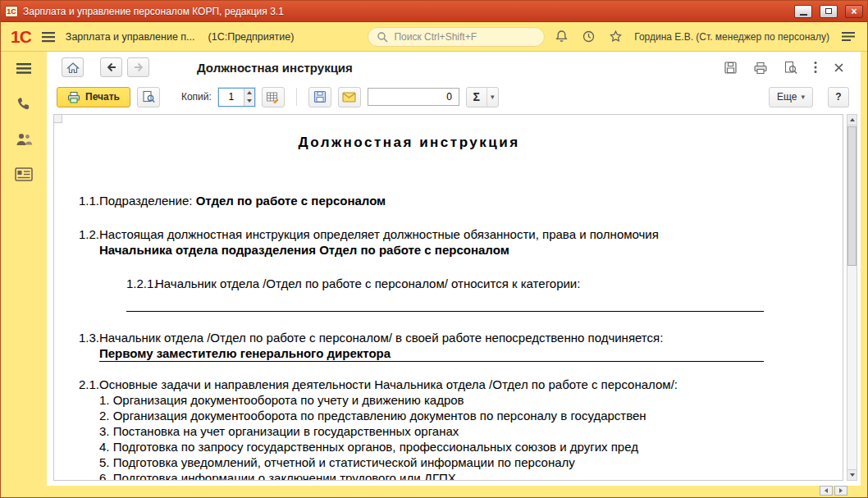  Describe the element at coordinates (730, 67) in the screenshot. I see `floppy-icon` at that location.